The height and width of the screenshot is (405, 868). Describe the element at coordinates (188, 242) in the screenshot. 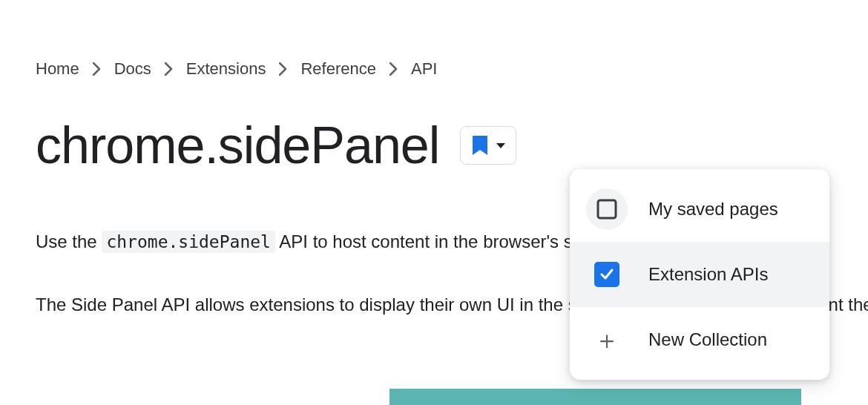

I see `inline-code: chrome.sidePanel` at that location.